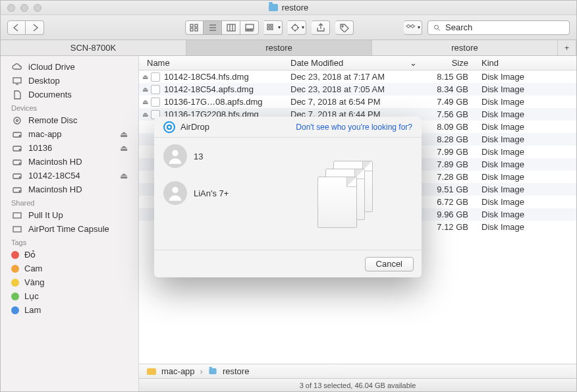  Describe the element at coordinates (358, 101) in the screenshot. I see `table-row: ⏏ 10136-17G…08.apfs.dmg Dec 7, 2018 at 6…` at that location.